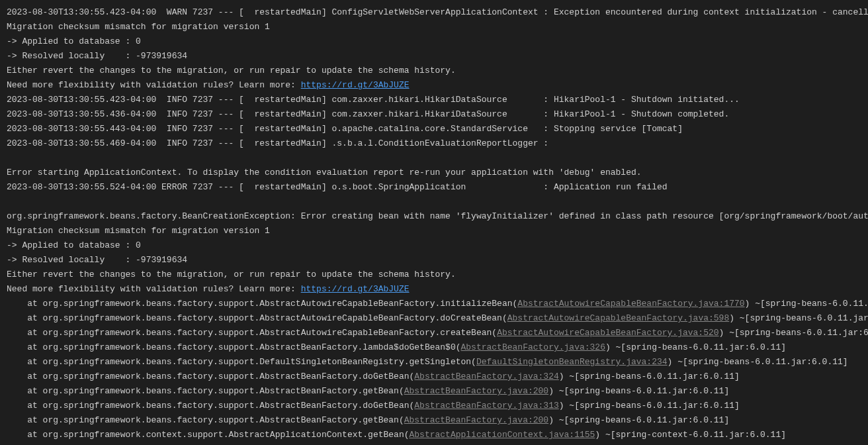  I want to click on source-file-link: DefaultSingletonBeanRegistry.java:234, so click(572, 362).